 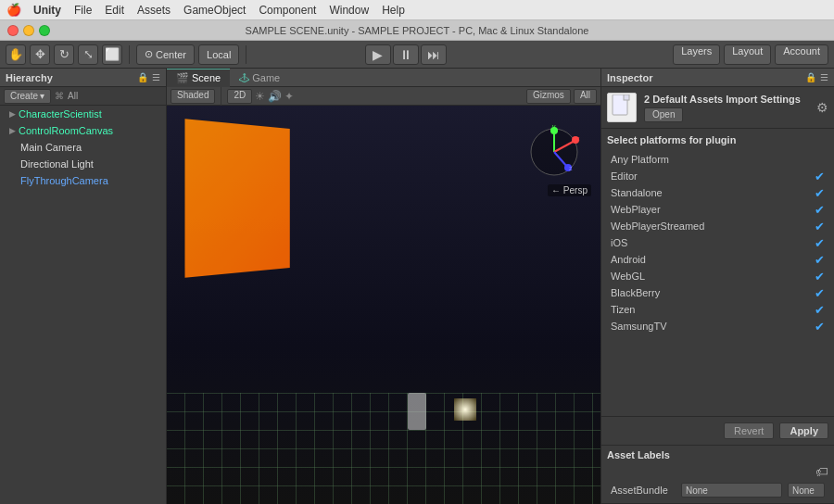 What do you see at coordinates (825, 78) in the screenshot?
I see `inspector-menu-icon: ☰` at bounding box center [825, 78].